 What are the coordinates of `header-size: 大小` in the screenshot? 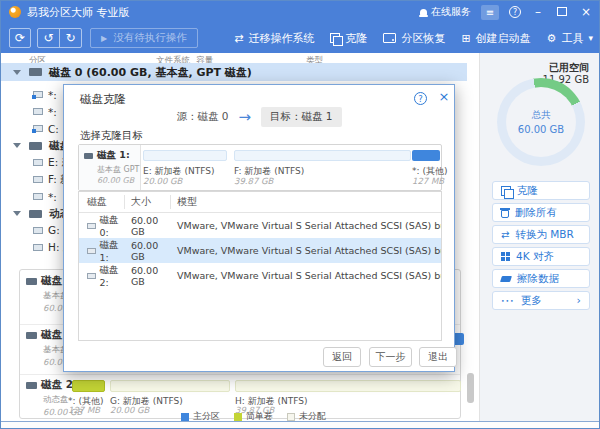 It's located at (148, 202).